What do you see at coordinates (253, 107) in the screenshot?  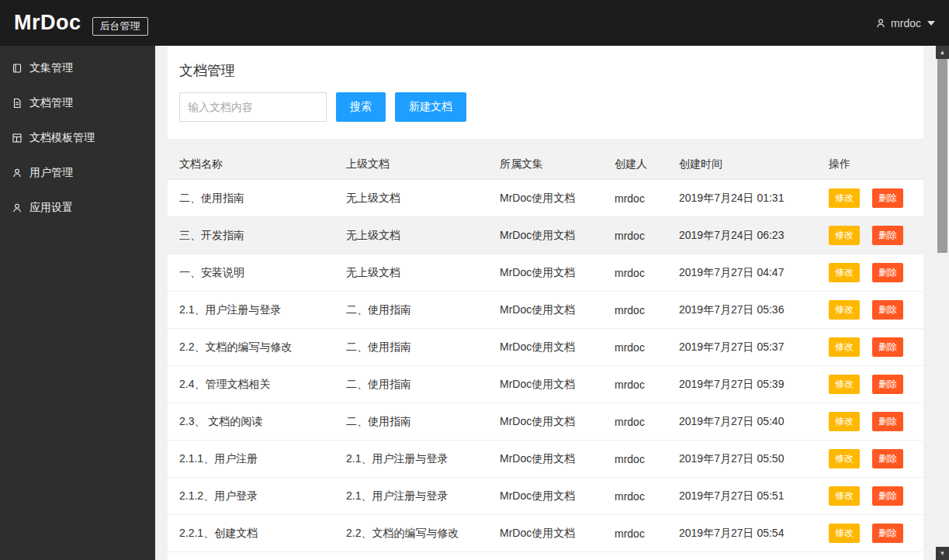 I see `search-input` at bounding box center [253, 107].